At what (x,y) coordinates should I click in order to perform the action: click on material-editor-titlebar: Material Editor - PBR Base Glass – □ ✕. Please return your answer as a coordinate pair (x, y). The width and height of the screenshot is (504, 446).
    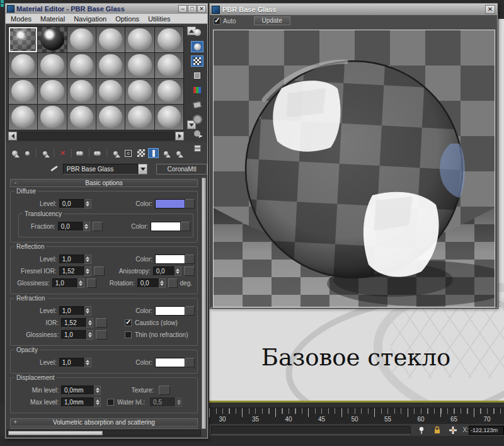
    Looking at the image, I should click on (106, 9).